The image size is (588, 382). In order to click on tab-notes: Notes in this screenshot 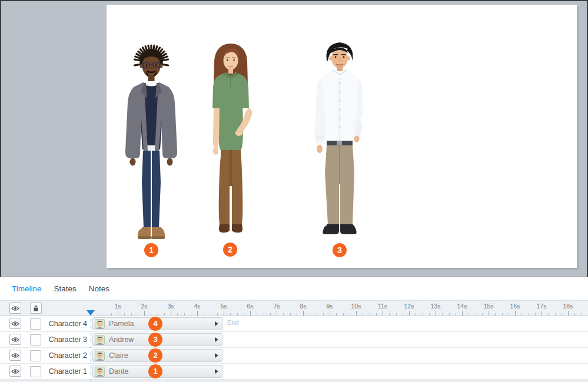, I will do `click(99, 288)`.